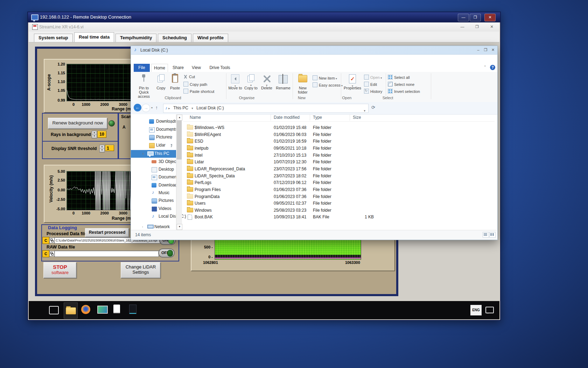 Image resolution: width=588 pixels, height=368 pixels. What do you see at coordinates (475, 18) in the screenshot?
I see `rdp-maximize-button: ❐` at bounding box center [475, 18].